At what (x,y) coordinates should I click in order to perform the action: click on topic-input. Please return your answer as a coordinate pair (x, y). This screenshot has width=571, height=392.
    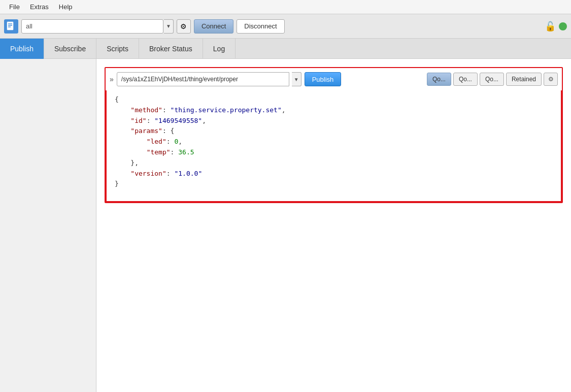
    Looking at the image, I should click on (203, 79).